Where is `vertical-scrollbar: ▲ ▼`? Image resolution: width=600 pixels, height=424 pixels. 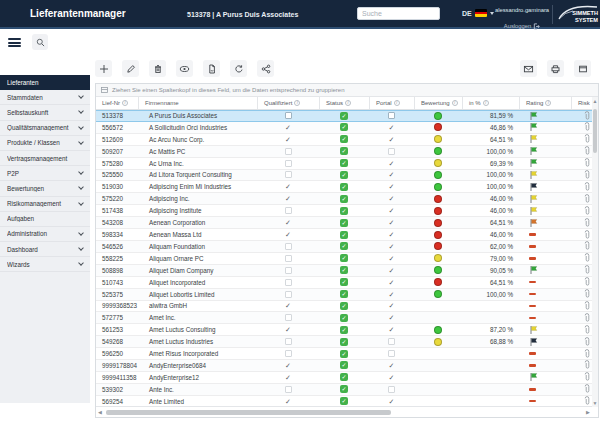
vertical-scrollbar: ▲ ▼ is located at coordinates (595, 252).